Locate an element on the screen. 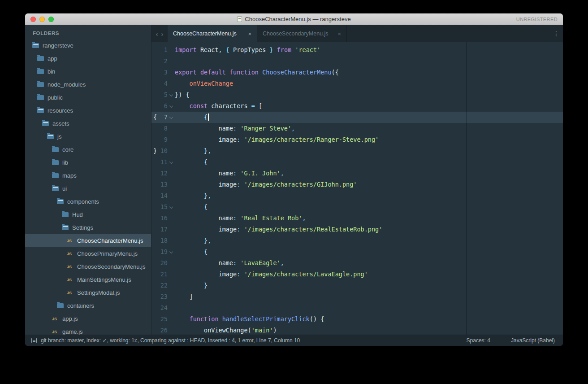  tree-folder-row: ui is located at coordinates (88, 188).